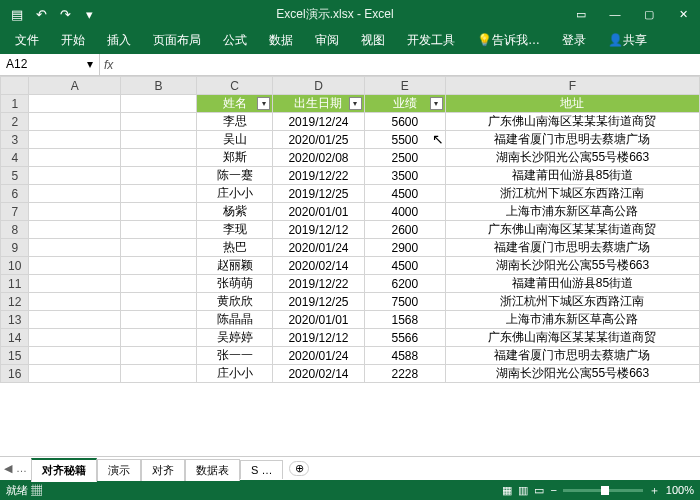 The image size is (700, 500). What do you see at coordinates (581, 14) in the screenshot?
I see `ribbon-options-icon: ▭` at bounding box center [581, 14].